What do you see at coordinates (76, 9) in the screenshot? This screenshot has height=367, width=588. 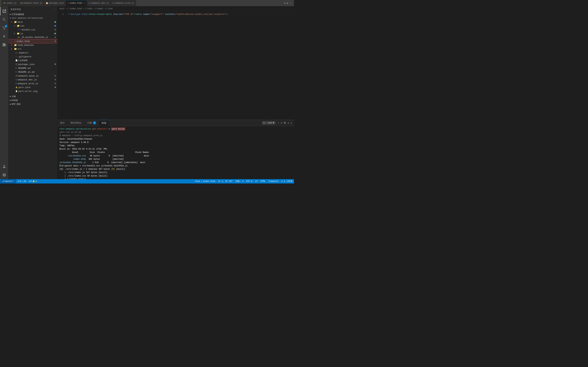 I see `breadcrumb-indexhtml: index.html` at bounding box center [76, 9].